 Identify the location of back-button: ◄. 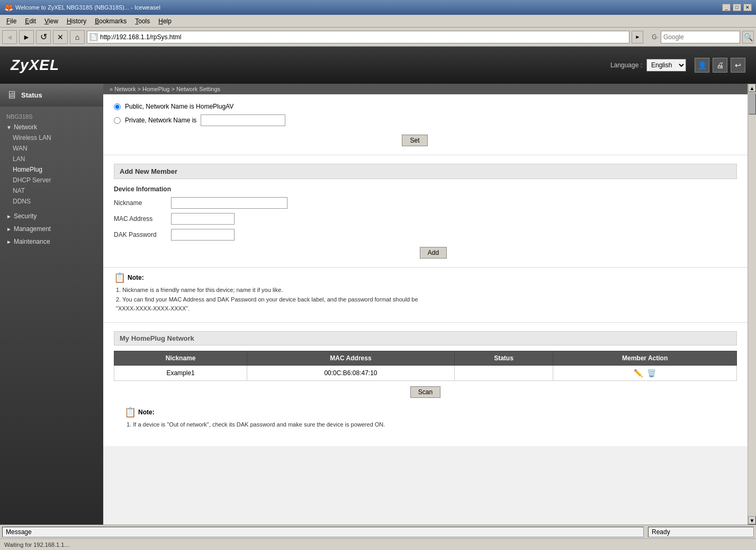
(10, 37).